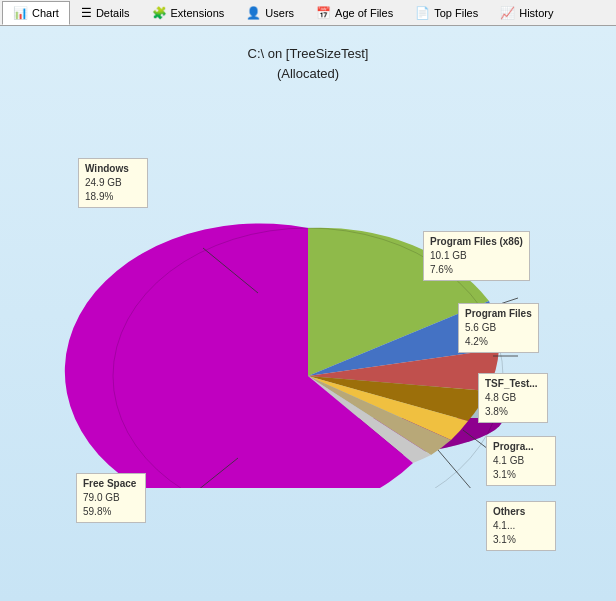 The height and width of the screenshot is (601, 616). I want to click on tab-bar: 📊Chart☰Details🧩Extensions👤Users📅Age of F…, so click(308, 13).